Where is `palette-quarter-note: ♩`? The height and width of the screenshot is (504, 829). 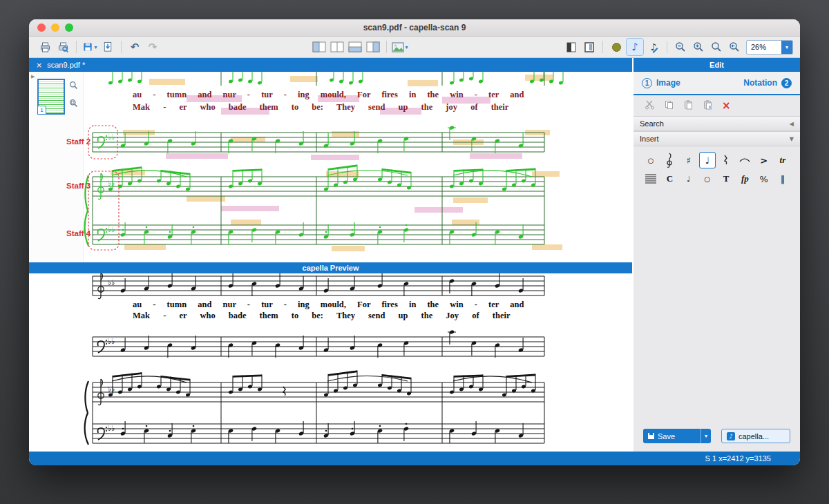
palette-quarter-note: ♩ is located at coordinates (707, 160).